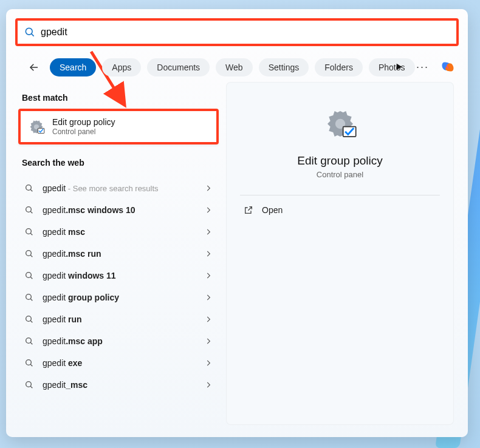 The width and height of the screenshot is (480, 448). Describe the element at coordinates (423, 67) in the screenshot. I see `more-options-icon: ···` at that location.